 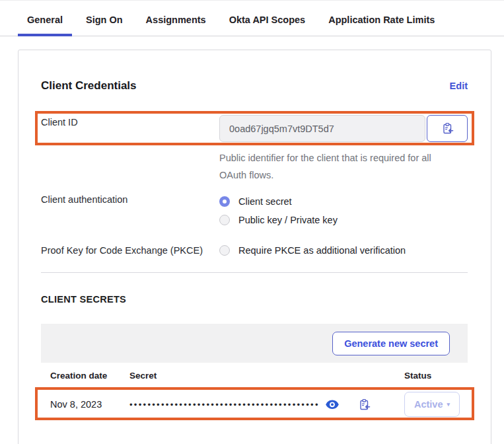 What do you see at coordinates (254, 404) in the screenshot?
I see `secret-table-row: Nov 8, 2023 ••••••••••••••••••••••••••••…` at bounding box center [254, 404].